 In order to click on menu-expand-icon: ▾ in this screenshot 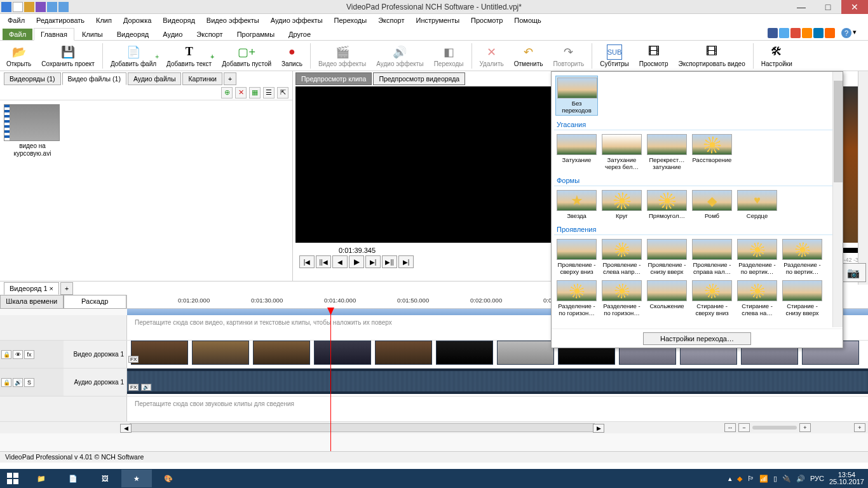, I will do `click(858, 33)`.